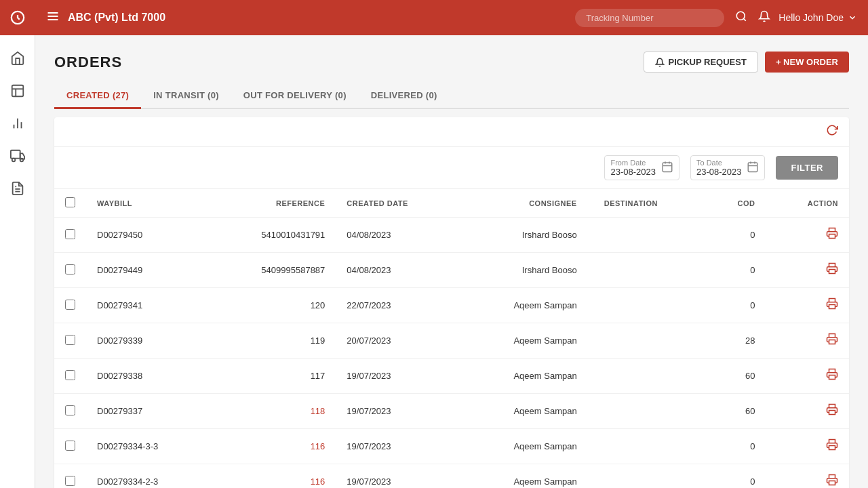 The width and height of the screenshot is (868, 488). Describe the element at coordinates (633, 163) in the screenshot. I see `from-date-label: From Date` at that location.